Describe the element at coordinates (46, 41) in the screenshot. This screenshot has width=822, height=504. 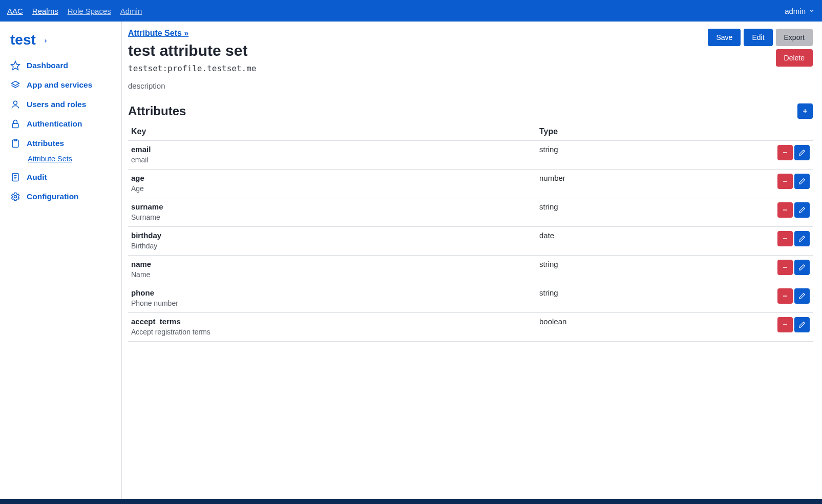
I see `chevron-right-icon` at that location.